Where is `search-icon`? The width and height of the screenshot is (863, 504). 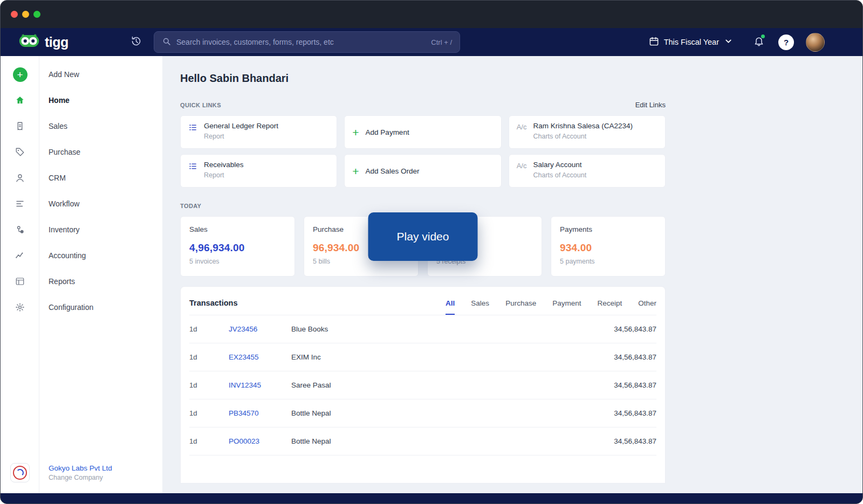 search-icon is located at coordinates (166, 42).